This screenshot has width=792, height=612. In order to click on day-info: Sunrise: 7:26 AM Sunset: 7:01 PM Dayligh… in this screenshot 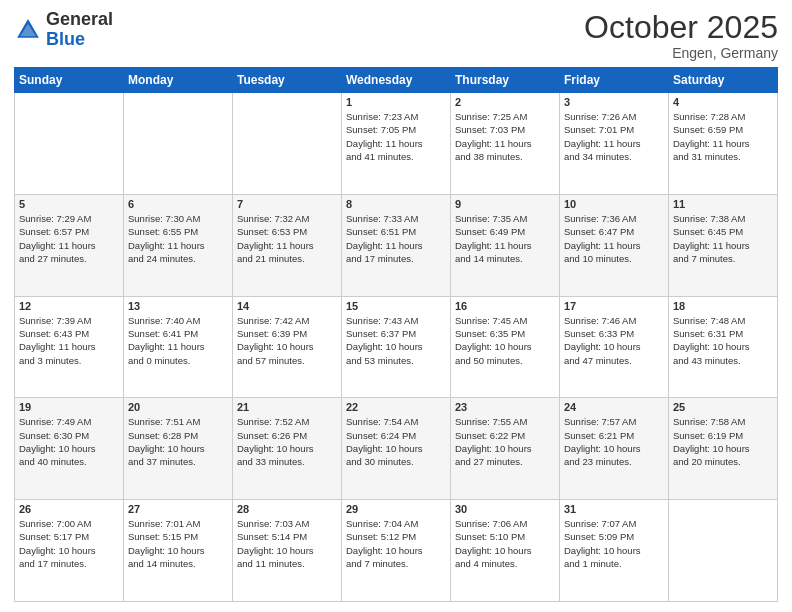, I will do `click(614, 136)`.